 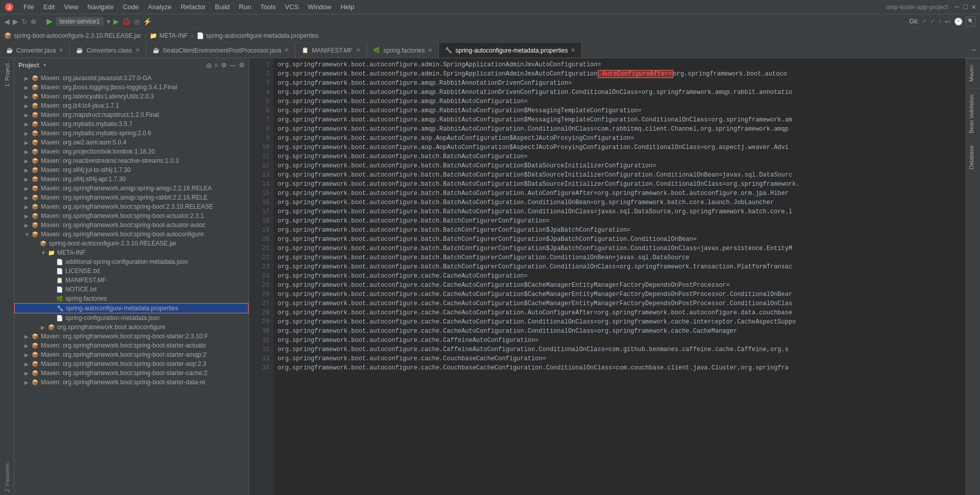 I want to click on service-name: tester-service1, so click(x=80, y=21).